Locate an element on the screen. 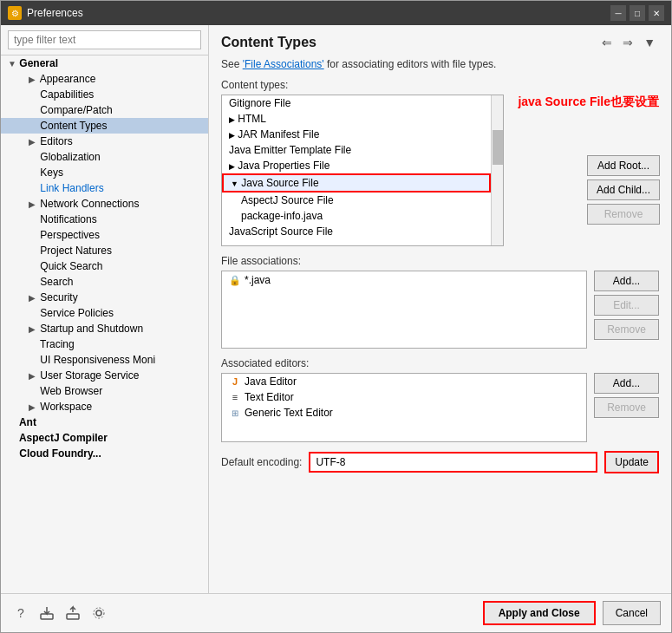 The width and height of the screenshot is (672, 633). apply-close-button: Apply and Close is located at coordinates (539, 613).